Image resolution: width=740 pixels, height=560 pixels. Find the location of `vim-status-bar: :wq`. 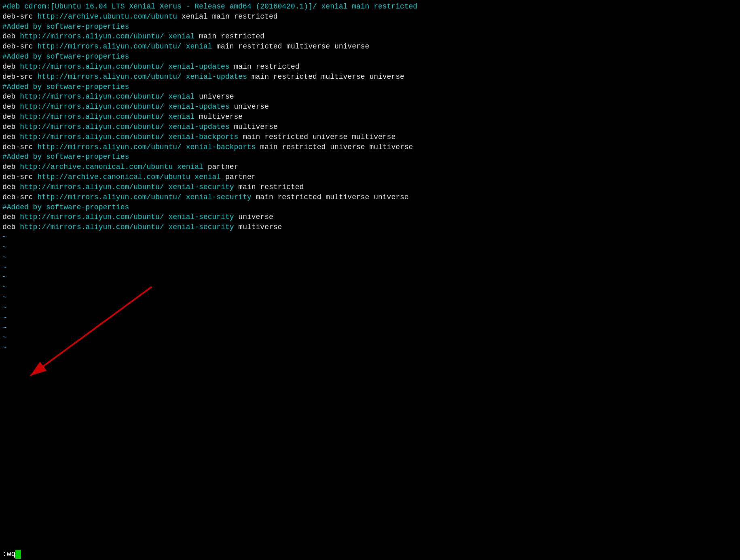

vim-status-bar: :wq is located at coordinates (370, 554).